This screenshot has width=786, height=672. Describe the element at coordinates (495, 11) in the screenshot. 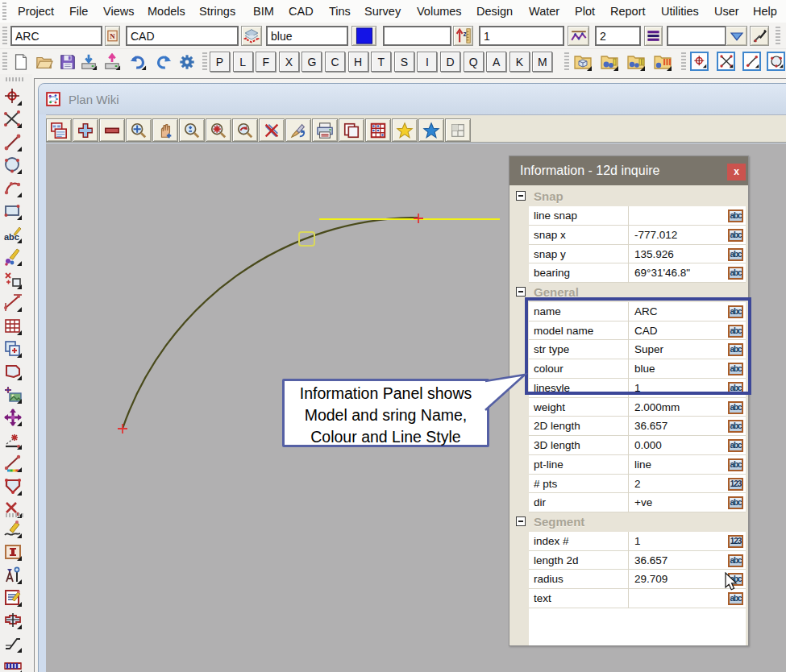

I see `menu-design: Design` at that location.